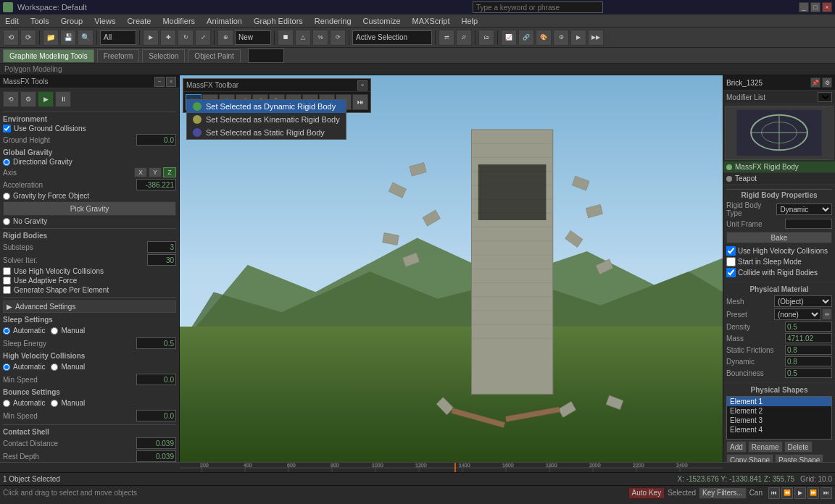  What do you see at coordinates (338, 38) in the screenshot?
I see `toolbar-spinner-btn: ⟳` at bounding box center [338, 38].